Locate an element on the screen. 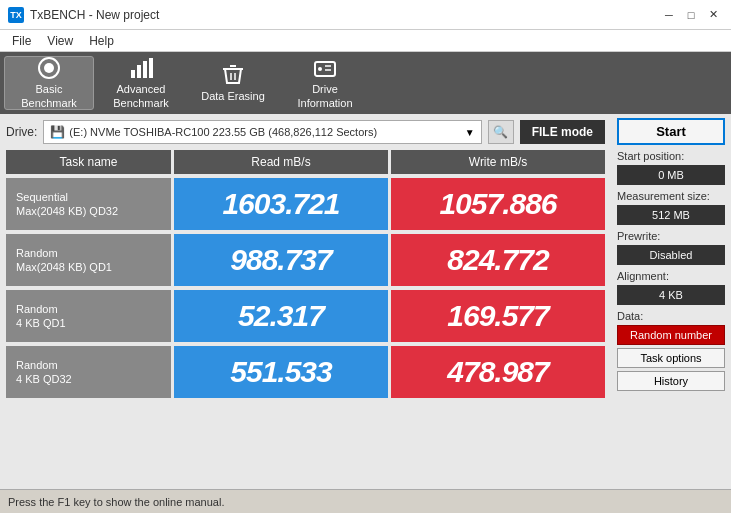 The image size is (731, 513). bench-name-3: Random4 KB QD32 is located at coordinates (88, 372).